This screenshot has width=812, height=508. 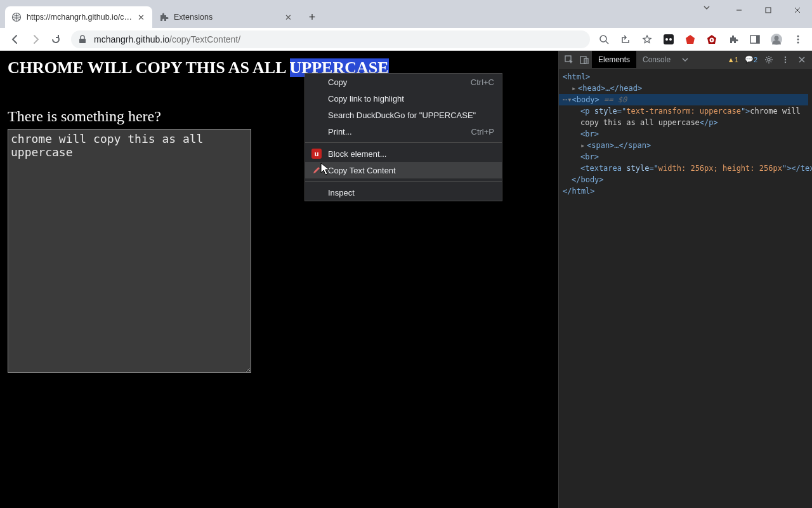 What do you see at coordinates (755, 39) in the screenshot?
I see `sidepanel-icon` at bounding box center [755, 39].